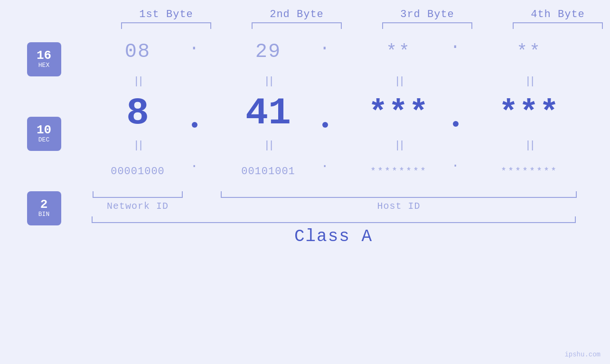 The height and width of the screenshot is (364, 610). I want to click on footer: ipshu.com, so click(582, 355).